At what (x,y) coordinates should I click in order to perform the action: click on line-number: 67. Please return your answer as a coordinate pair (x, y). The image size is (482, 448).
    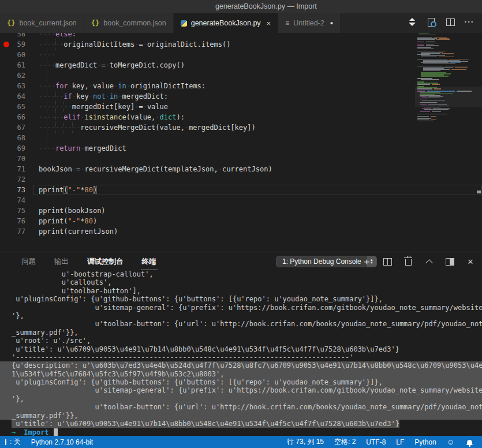
    Looking at the image, I should click on (13, 128).